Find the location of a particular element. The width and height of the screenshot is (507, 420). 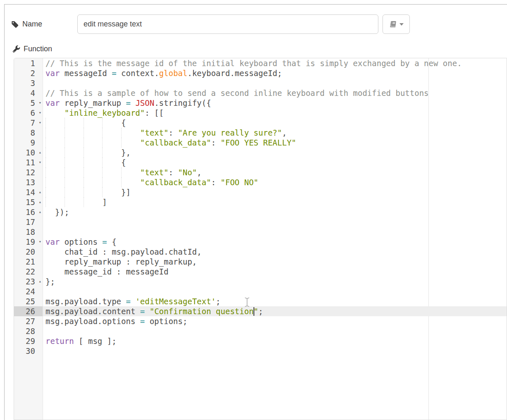

tag-icon is located at coordinates (15, 24).